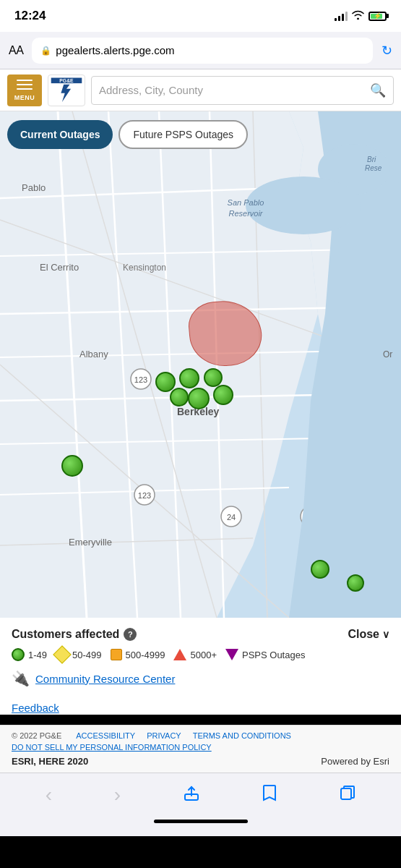 The height and width of the screenshot is (868, 401). What do you see at coordinates (201, 680) in the screenshot?
I see `resource-center-row: 🔌 Community Resource Center` at bounding box center [201, 680].